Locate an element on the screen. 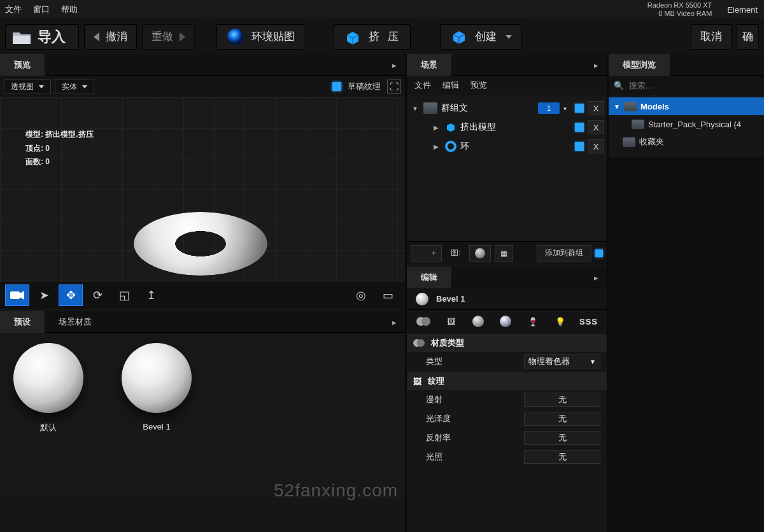 The height and width of the screenshot is (532, 764). chevron-down-icon: ▾ is located at coordinates (567, 108).